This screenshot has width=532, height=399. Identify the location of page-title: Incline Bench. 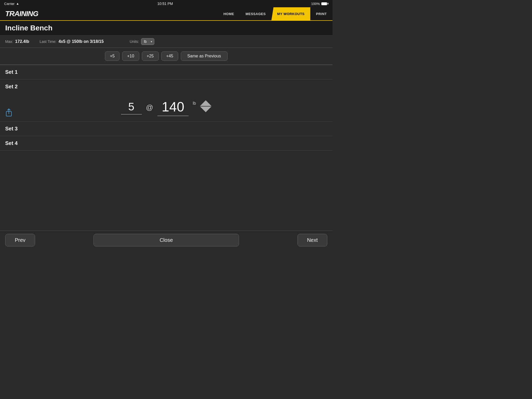
(166, 28).